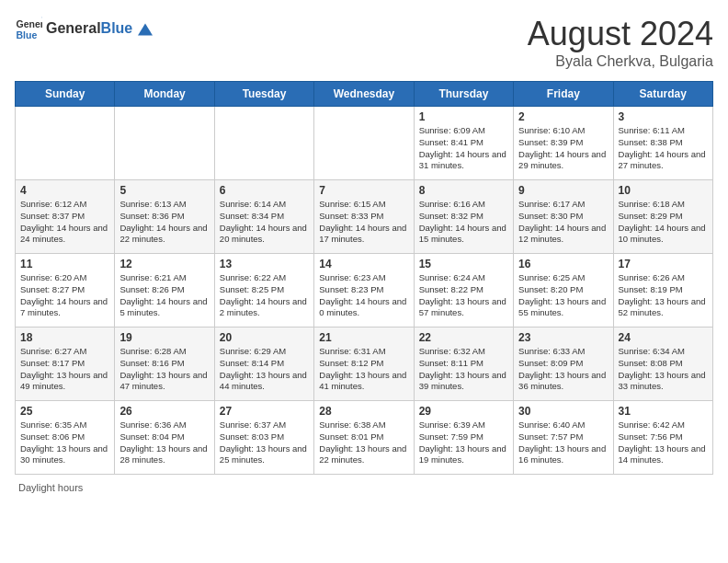 This screenshot has height=563, width=728. Describe the element at coordinates (664, 264) in the screenshot. I see `day-number: 17` at that location.